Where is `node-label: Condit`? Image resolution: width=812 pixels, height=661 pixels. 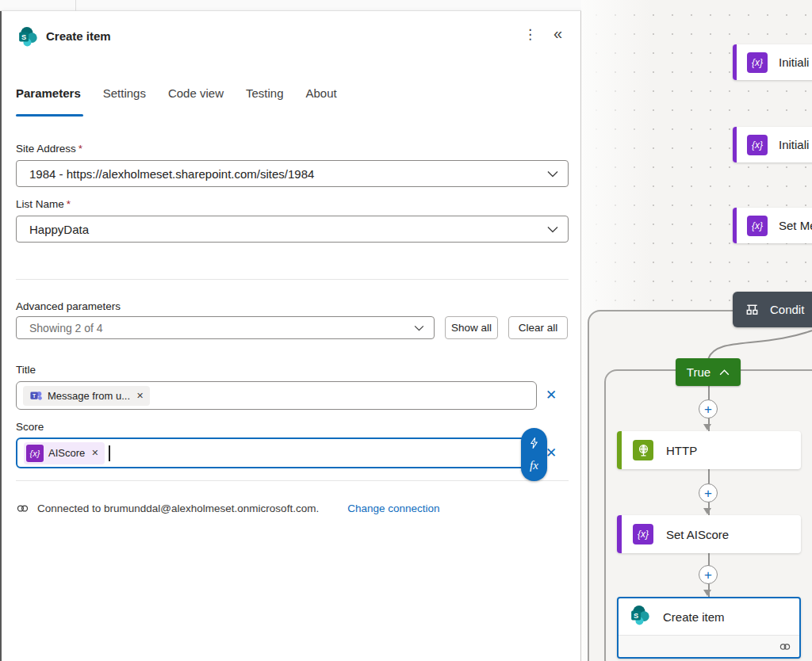
node-label: Condit is located at coordinates (787, 309).